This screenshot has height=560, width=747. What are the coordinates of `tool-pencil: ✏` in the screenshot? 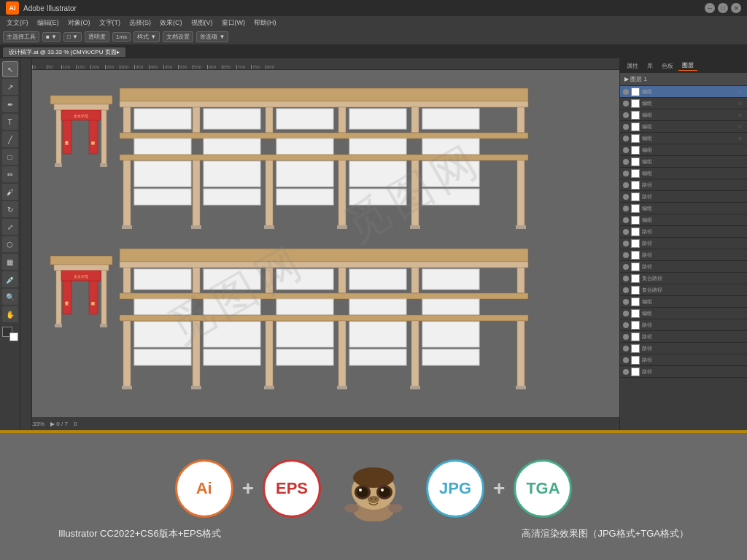 It's located at (10, 174).